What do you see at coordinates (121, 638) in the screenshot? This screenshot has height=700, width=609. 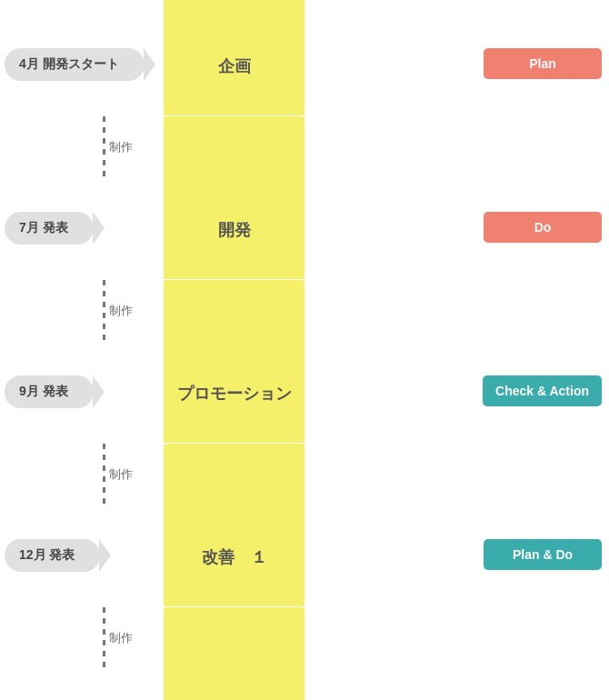 I see `seisaku-label-4: 制作` at bounding box center [121, 638].